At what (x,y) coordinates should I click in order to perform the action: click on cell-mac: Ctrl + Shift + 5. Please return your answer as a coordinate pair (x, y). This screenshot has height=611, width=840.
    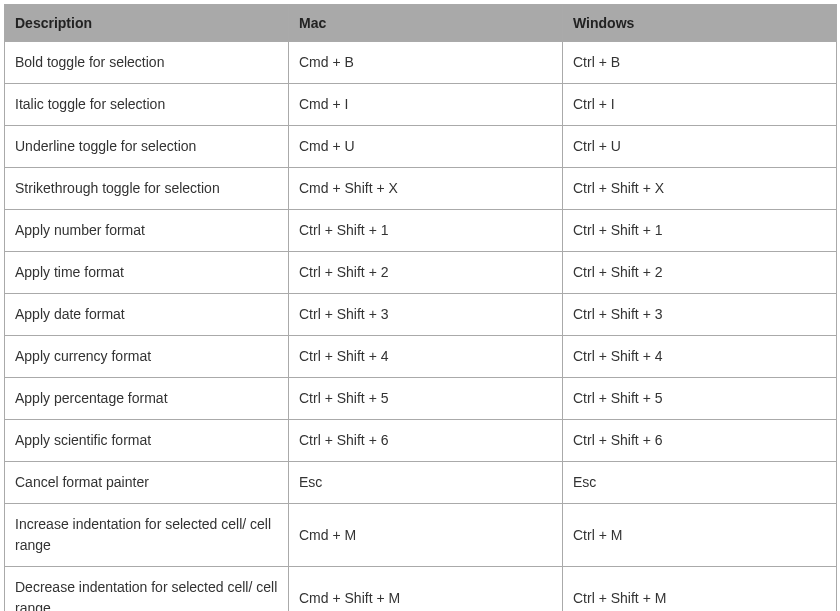
    Looking at the image, I should click on (426, 399).